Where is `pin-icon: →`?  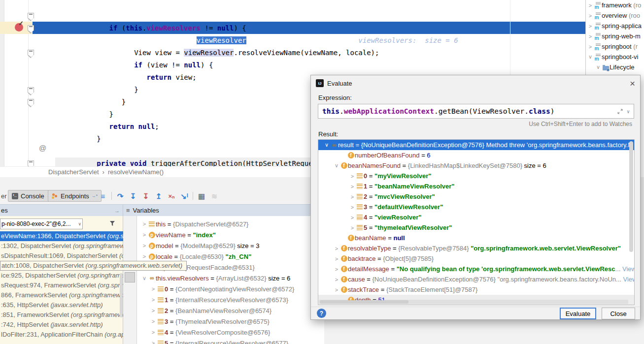
pin-icon: → is located at coordinates (117, 211).